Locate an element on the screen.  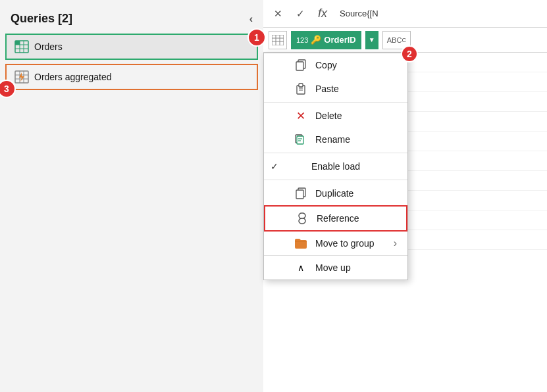
folder-icon is located at coordinates (301, 243).